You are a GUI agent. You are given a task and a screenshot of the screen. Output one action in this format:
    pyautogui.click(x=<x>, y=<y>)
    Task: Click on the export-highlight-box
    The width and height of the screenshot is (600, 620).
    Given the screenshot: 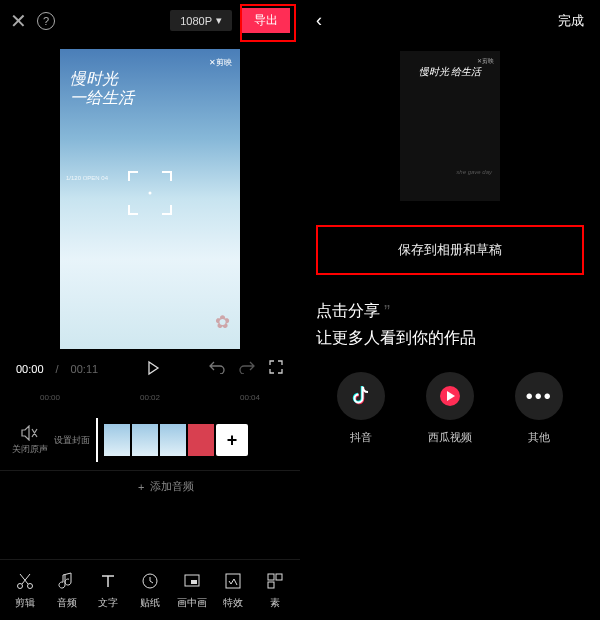 What is the action you would take?
    pyautogui.click(x=268, y=23)
    